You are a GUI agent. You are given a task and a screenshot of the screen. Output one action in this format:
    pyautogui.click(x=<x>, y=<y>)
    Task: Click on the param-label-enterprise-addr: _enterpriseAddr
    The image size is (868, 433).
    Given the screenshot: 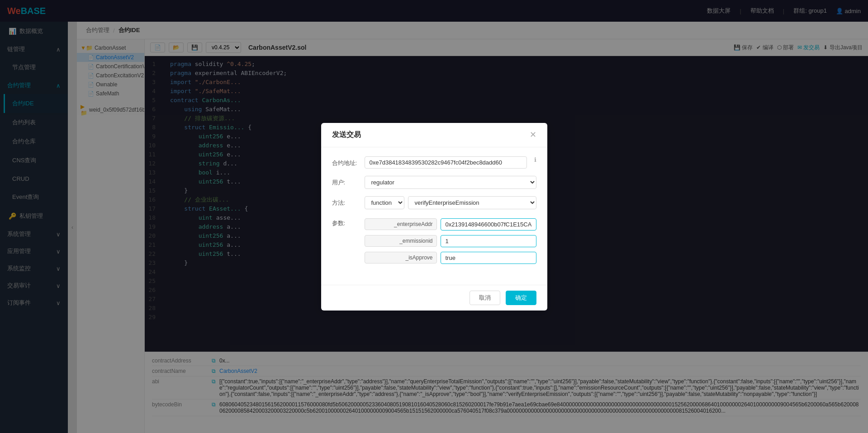 What is the action you would take?
    pyautogui.click(x=401, y=224)
    